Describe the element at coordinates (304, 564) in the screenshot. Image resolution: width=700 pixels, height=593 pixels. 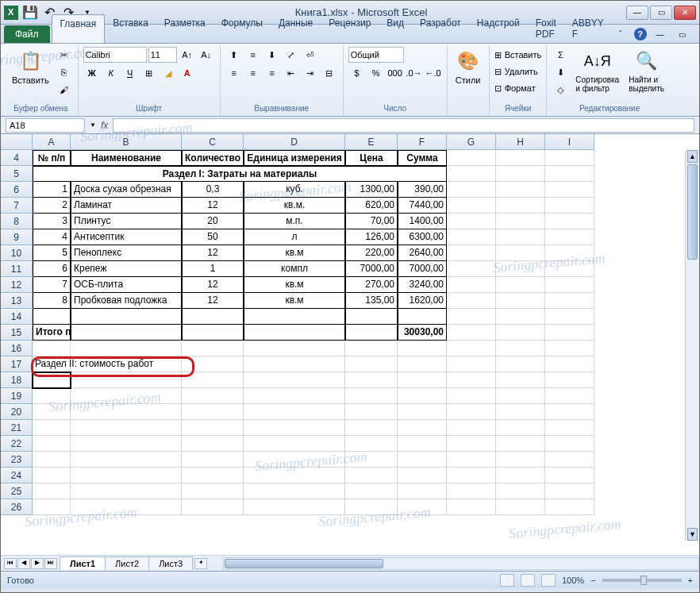
I see `hscroll-thumb` at that location.